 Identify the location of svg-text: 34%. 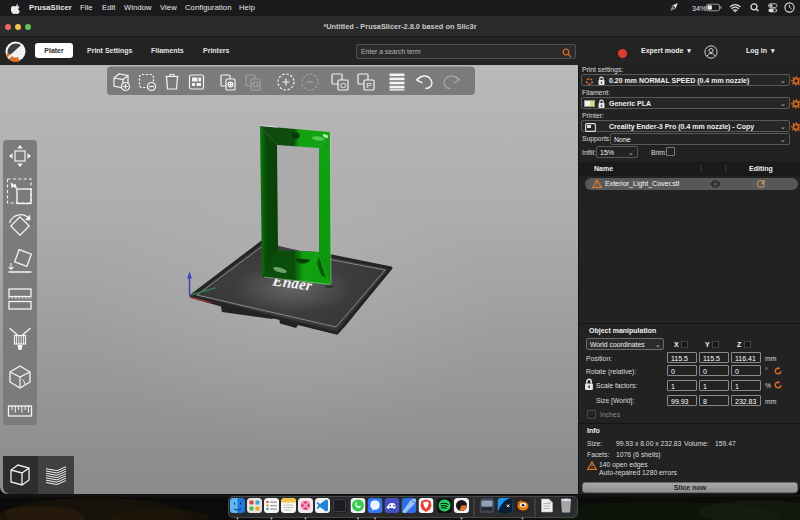
(700, 8).